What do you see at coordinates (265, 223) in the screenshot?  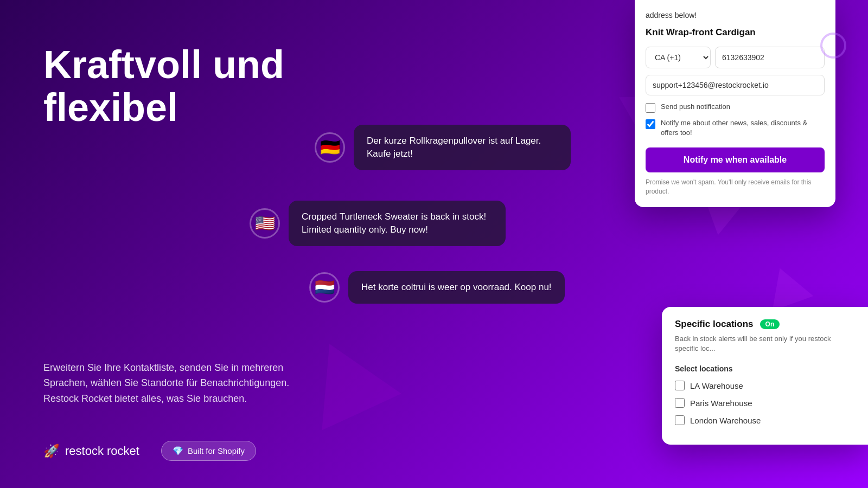 I see `flag-us: 🇺🇸` at bounding box center [265, 223].